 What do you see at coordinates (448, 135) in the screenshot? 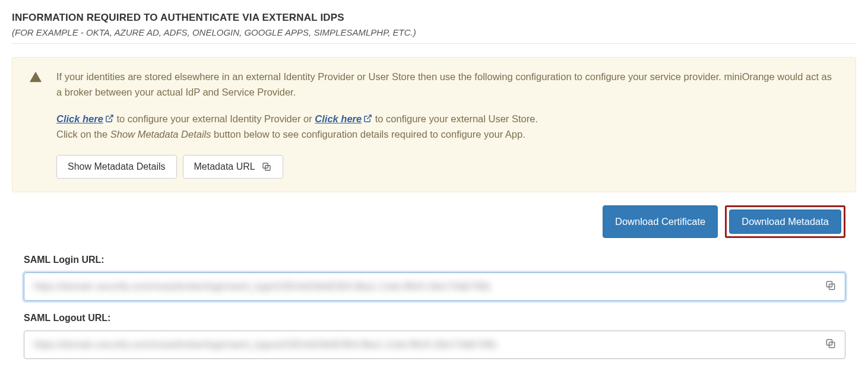
I see `alert-text-line3: Click on the Show Metadata Details butto…` at bounding box center [448, 135].